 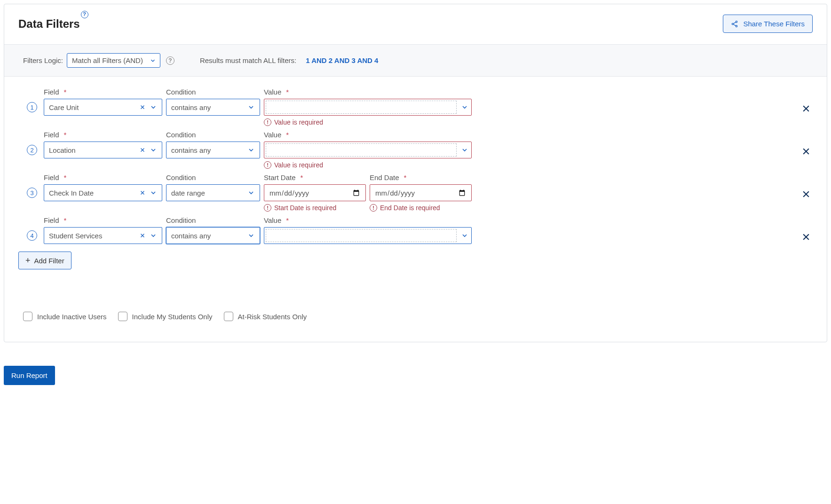 I want to click on page-title: Data Filters ?, so click(x=49, y=24).